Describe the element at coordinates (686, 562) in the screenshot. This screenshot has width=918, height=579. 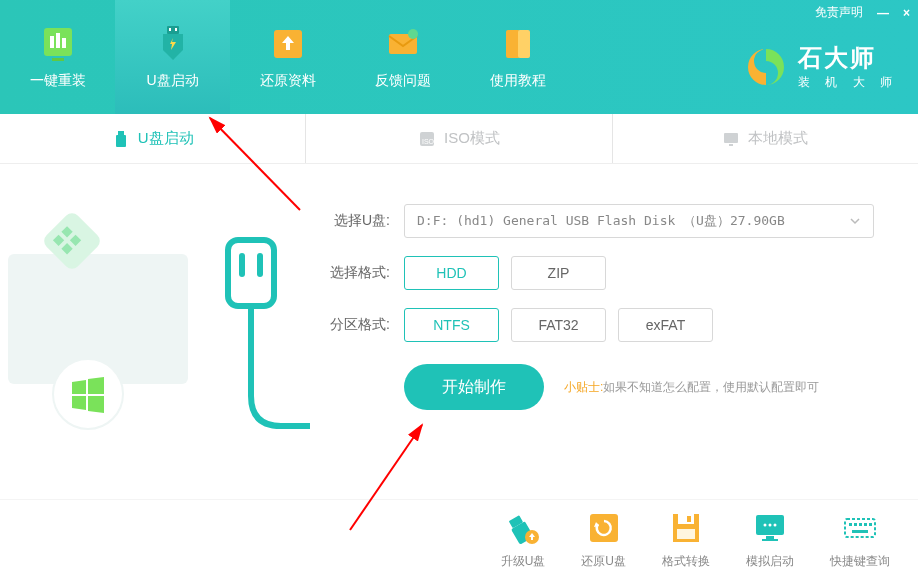
I see `bot-label: 格式转换` at that location.